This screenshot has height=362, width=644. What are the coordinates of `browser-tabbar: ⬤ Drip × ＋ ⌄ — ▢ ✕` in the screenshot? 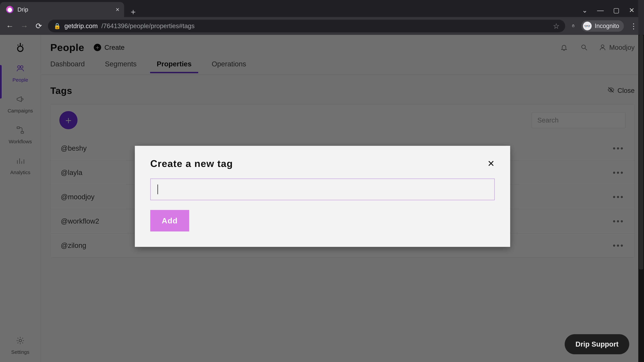 It's located at (322, 8).